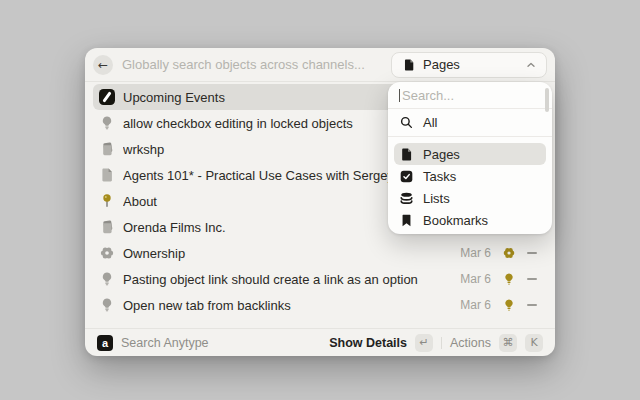  What do you see at coordinates (292, 280) in the screenshot?
I see `result-title: Pasting object link should create a link…` at bounding box center [292, 280].